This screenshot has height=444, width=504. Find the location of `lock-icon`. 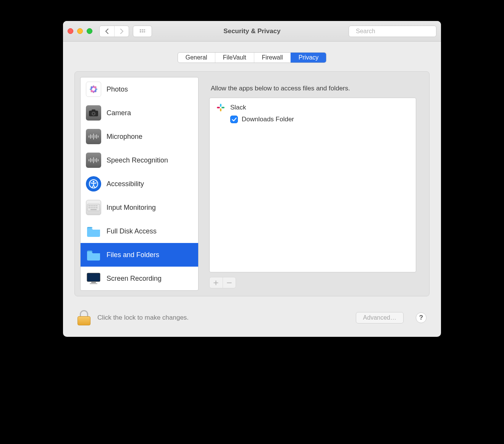

lock-icon is located at coordinates (84, 318).